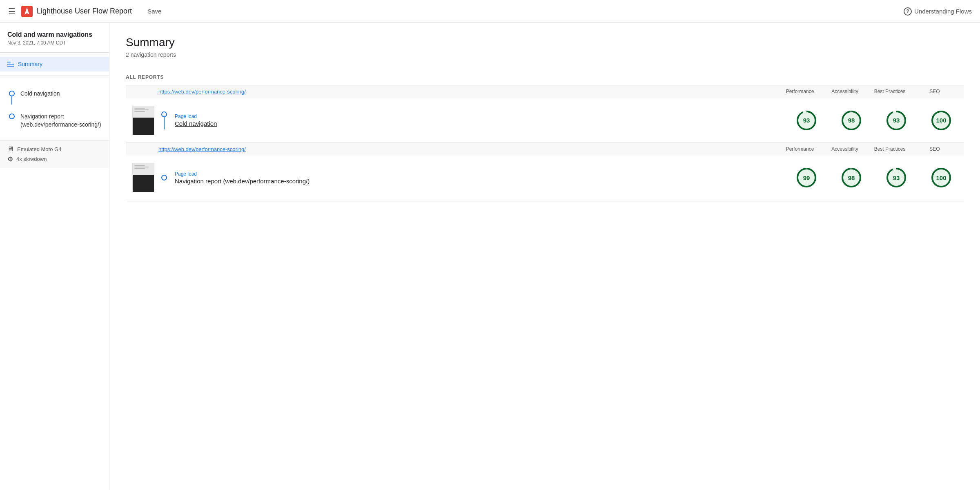 The width and height of the screenshot is (980, 490). I want to click on report-url-1: https://web.dev/performance-scoring/, so click(468, 91).